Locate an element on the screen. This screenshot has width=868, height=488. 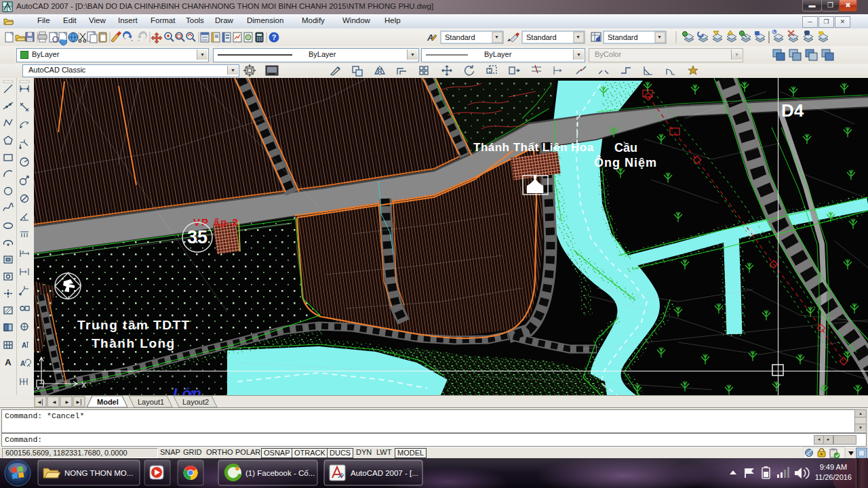
svg-text: Thành Long is located at coordinates (134, 343).